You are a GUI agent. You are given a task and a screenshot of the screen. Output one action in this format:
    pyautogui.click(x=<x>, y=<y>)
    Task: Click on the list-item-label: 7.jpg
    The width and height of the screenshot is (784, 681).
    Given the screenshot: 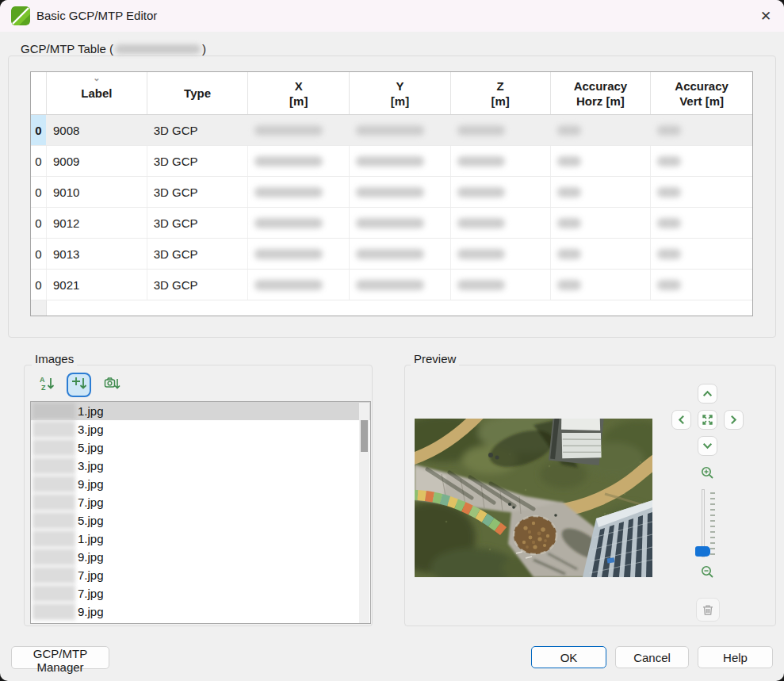 What is the action you would take?
    pyautogui.click(x=90, y=593)
    